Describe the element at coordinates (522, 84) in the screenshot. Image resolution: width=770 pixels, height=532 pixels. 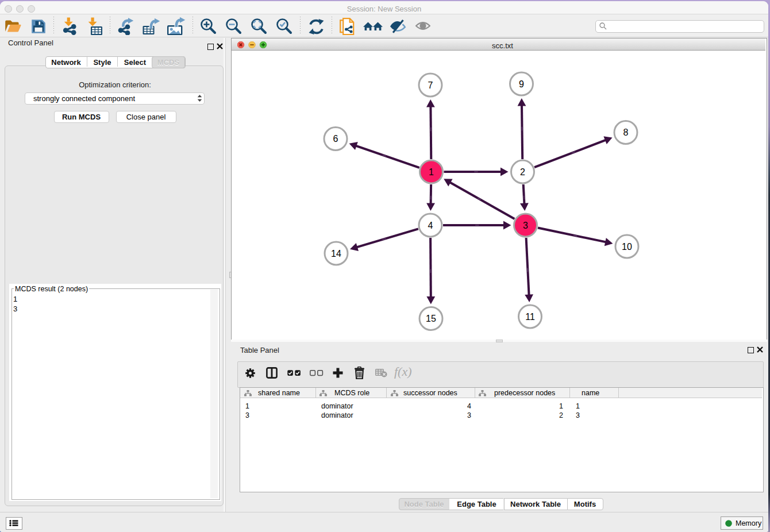
I see `svg-text: 9` at that location.